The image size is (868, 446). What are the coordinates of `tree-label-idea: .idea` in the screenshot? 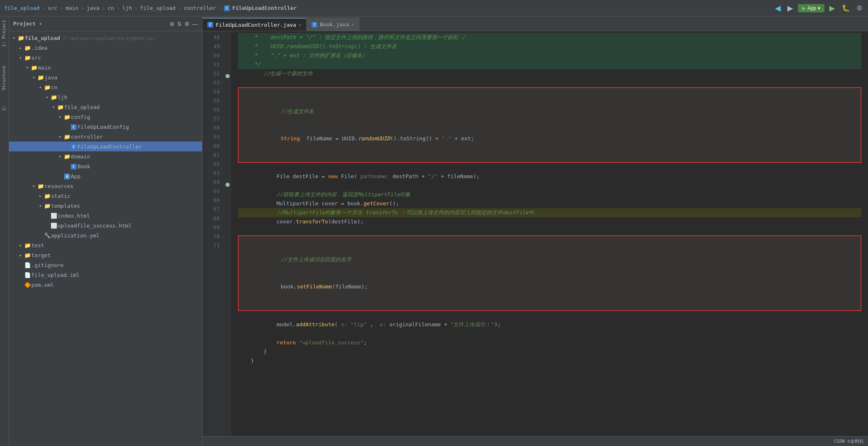 It's located at (115, 48).